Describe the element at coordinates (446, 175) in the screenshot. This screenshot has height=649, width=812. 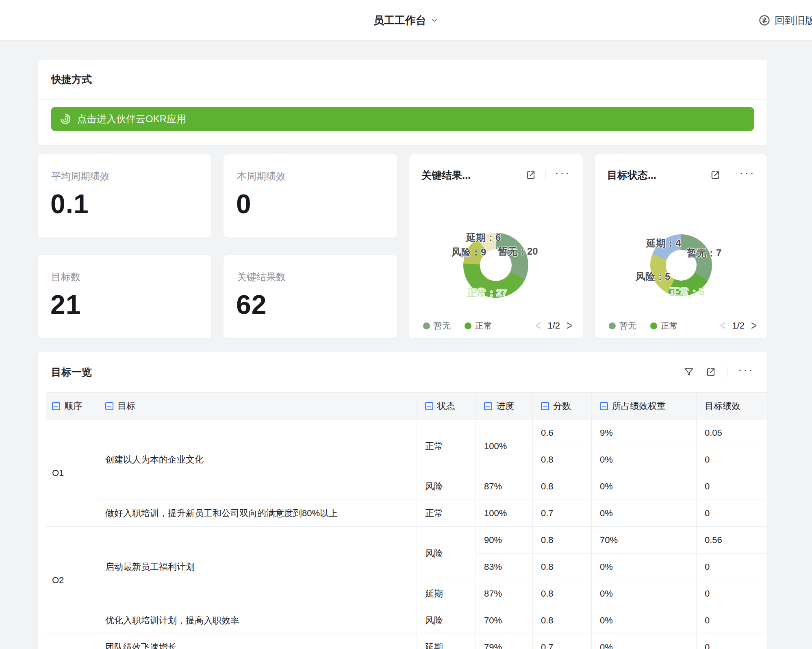
I see `chart-card-title: 关键结果...` at that location.